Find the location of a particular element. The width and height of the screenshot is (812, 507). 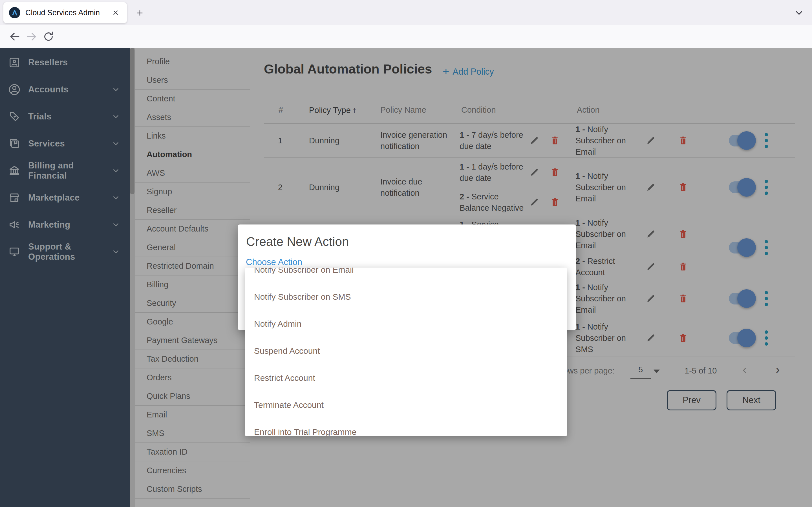

choose-action-select: Choose Action is located at coordinates (274, 262).